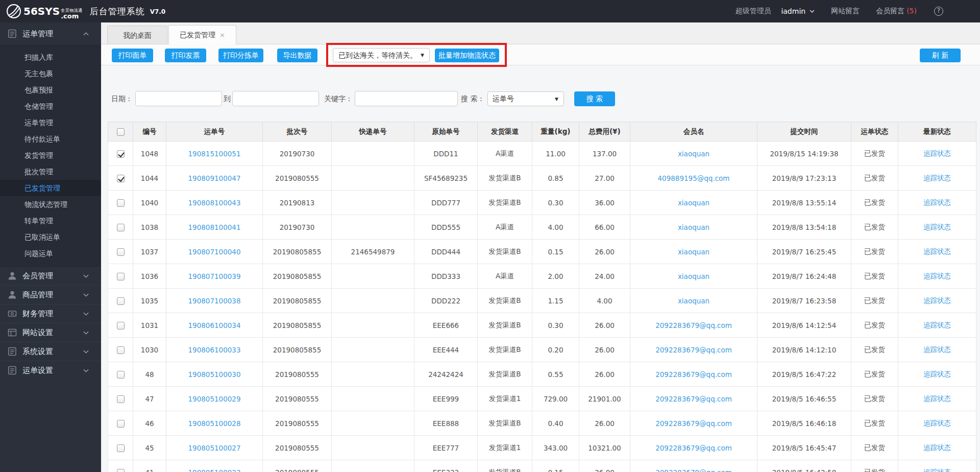  I want to click on close-icon: ×, so click(223, 35).